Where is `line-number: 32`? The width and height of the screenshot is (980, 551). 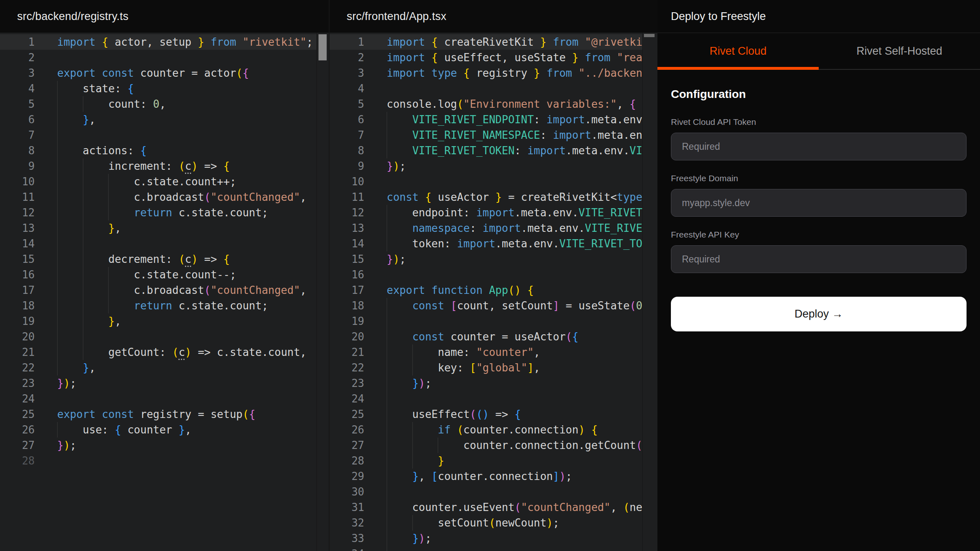
line-number: 32 is located at coordinates (347, 523).